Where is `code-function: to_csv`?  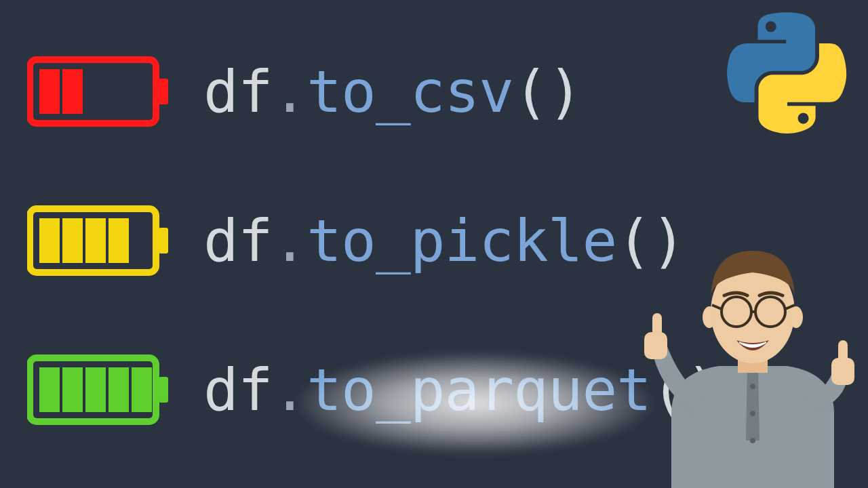 code-function: to_csv is located at coordinates (410, 92).